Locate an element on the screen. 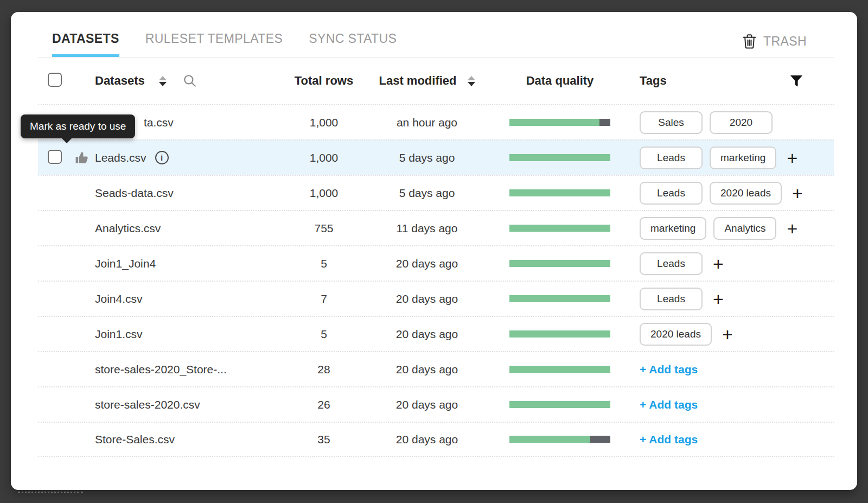  column-header-last-modified: Last modified is located at coordinates (418, 81).